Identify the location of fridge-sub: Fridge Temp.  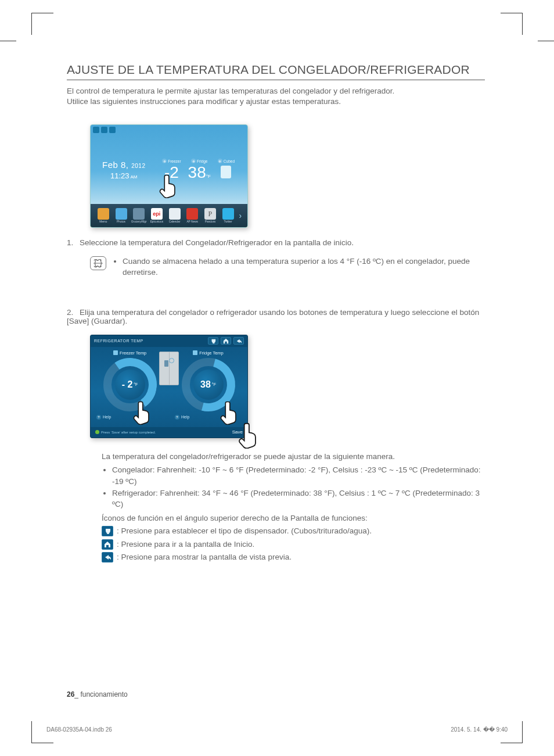
(211, 353).